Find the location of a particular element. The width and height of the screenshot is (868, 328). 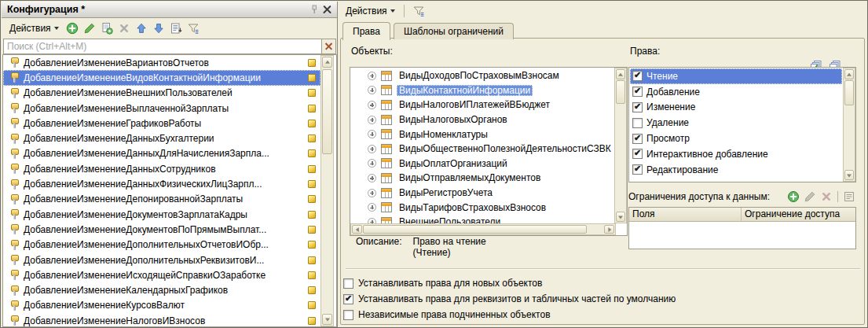

scroll-left-button is located at coordinates (357, 230).